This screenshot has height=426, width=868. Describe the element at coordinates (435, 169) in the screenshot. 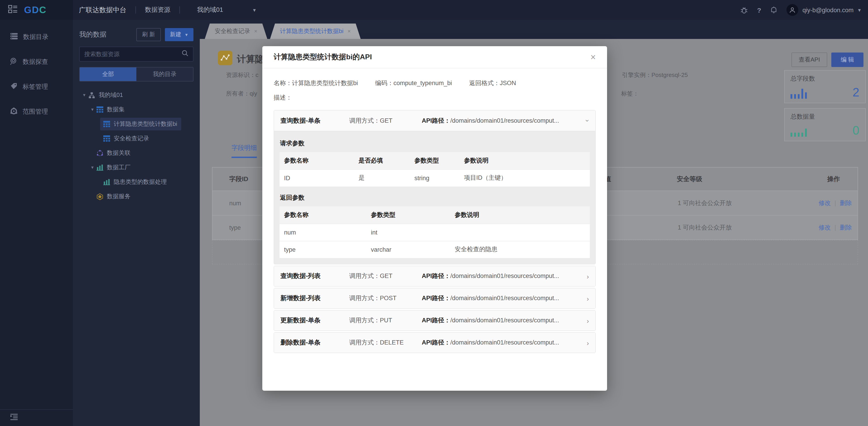

I see `request-params-table: 参数名称 是否必填 参数类型 参数说明 ID 是 string 项目ID（主键）` at that location.